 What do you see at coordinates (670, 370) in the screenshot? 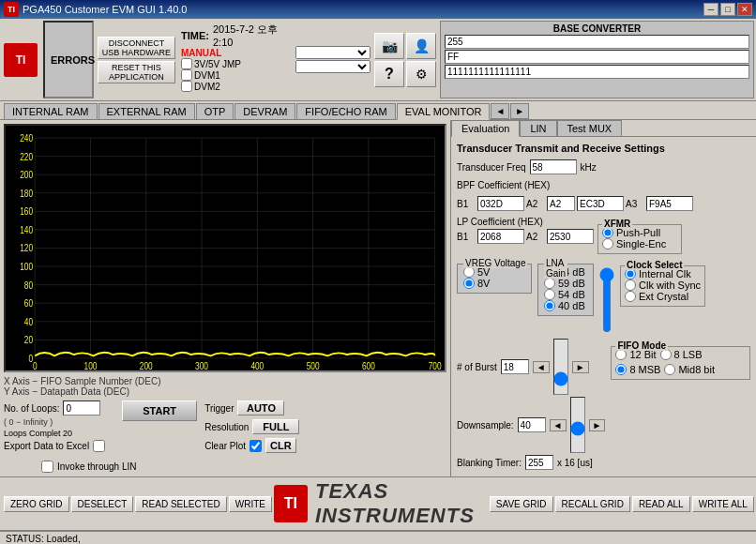
I see `fifo-mid8-radio` at bounding box center [670, 370].